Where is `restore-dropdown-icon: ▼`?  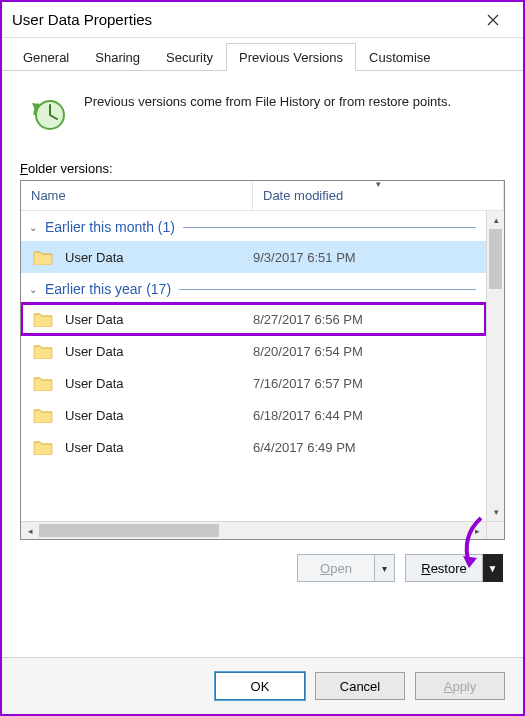 restore-dropdown-icon: ▼ is located at coordinates (493, 568).